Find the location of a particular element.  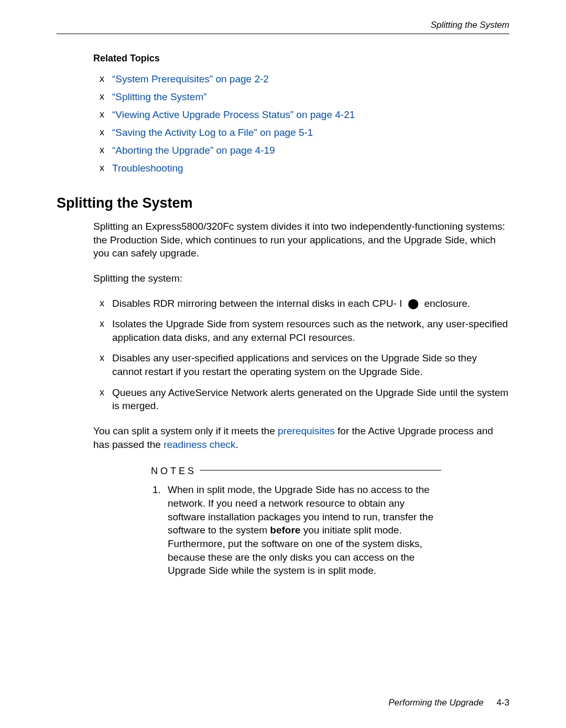

list-item: “Saving the Activity Log to a File” on p… is located at coordinates (304, 133).